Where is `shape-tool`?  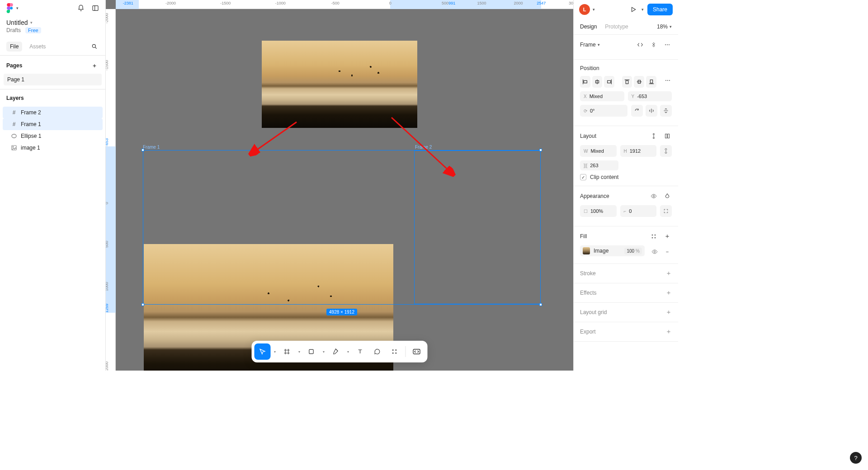
shape-tool is located at coordinates (311, 352).